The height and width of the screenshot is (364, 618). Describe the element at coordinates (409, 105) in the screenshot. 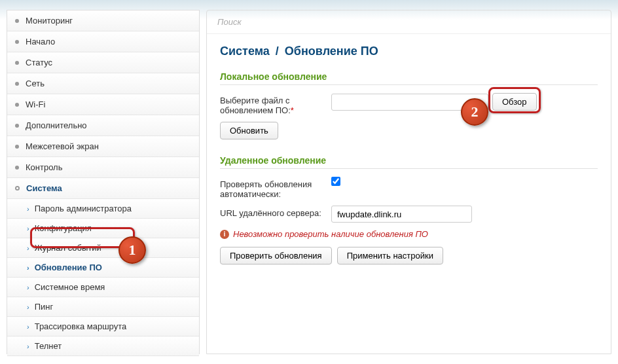

I see `local-update-section: Локальное обновление Выберите файл с обн…` at that location.